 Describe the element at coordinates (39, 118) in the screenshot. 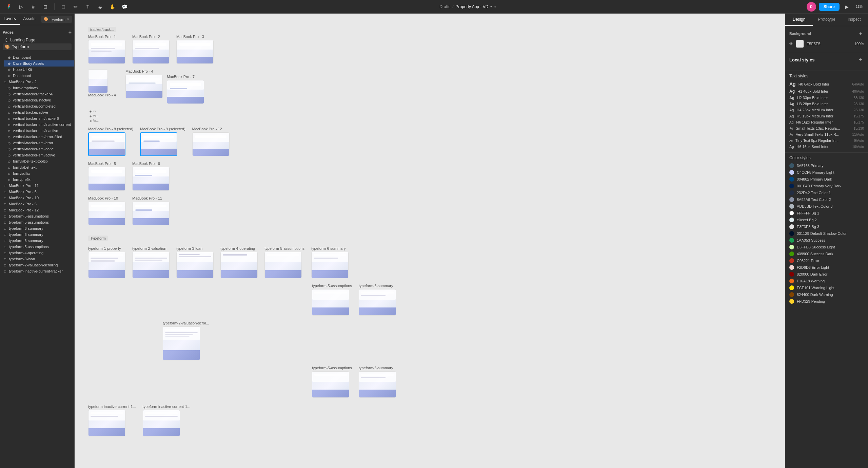

I see `layer-vtsml-t6: ◇ vertical-tracker-sml/tracker6` at that location.